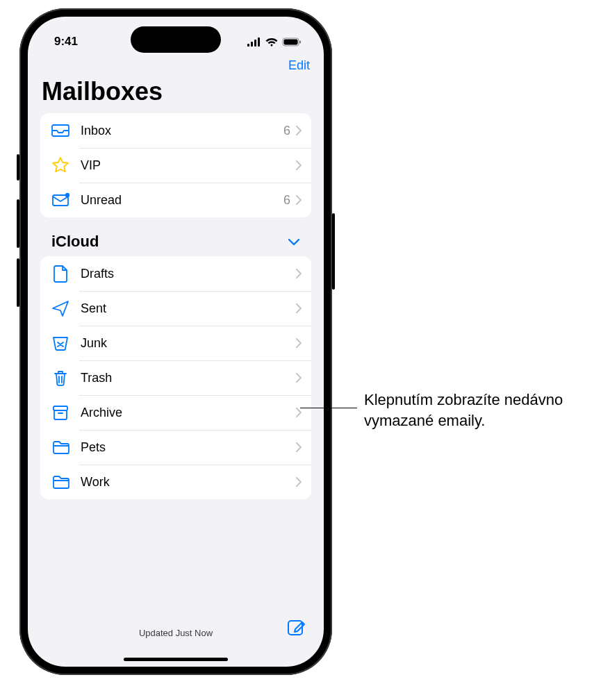 Image resolution: width=610 pixels, height=700 pixels. What do you see at coordinates (60, 165) in the screenshot?
I see `vip-icon` at bounding box center [60, 165].